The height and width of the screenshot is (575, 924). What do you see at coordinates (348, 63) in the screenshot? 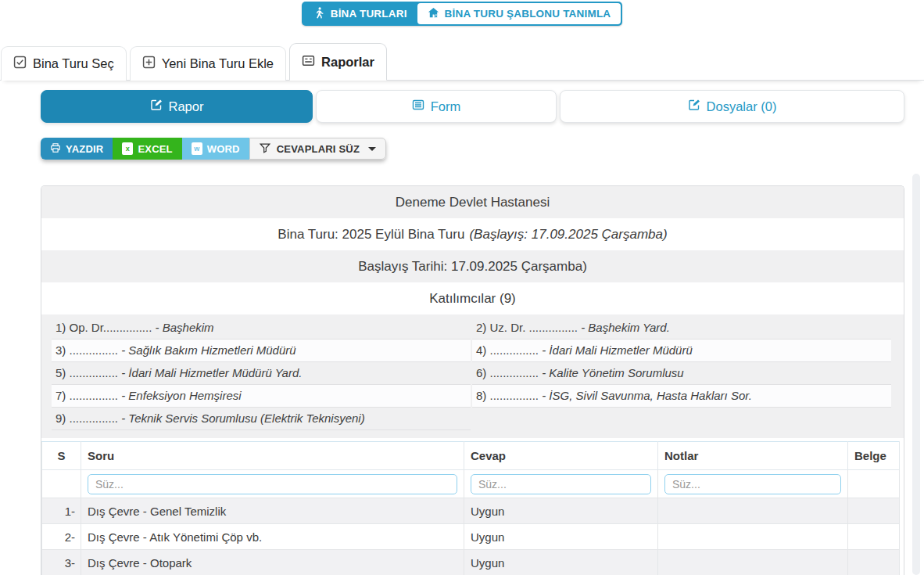
I see `tab-raporlar-label: Raporlar` at bounding box center [348, 63].